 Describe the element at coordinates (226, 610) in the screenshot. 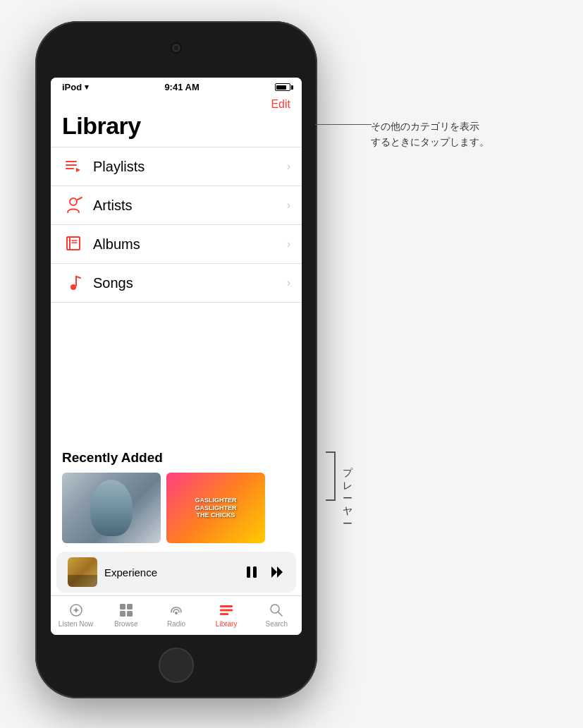

I see `library-icon` at that location.